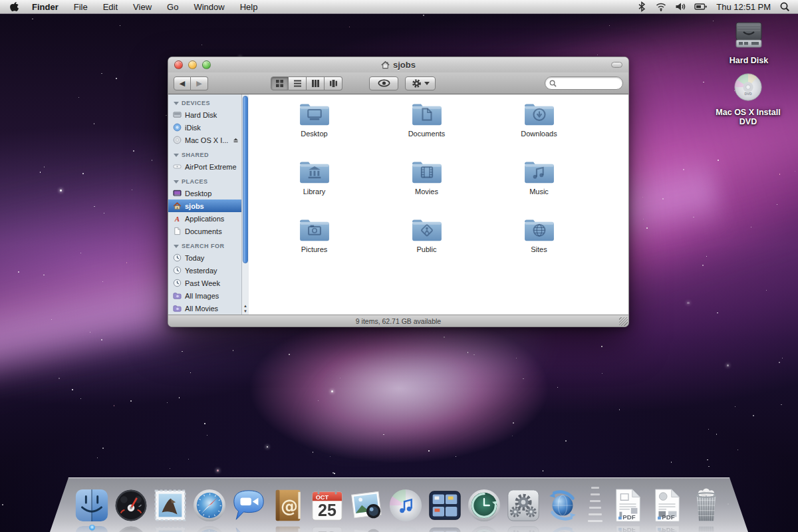 This screenshot has width=798, height=532. What do you see at coordinates (399, 7) in the screenshot?
I see `menu-bar: FinderFileEditViewGoWindowHelp Thu 12:51…` at bounding box center [399, 7].